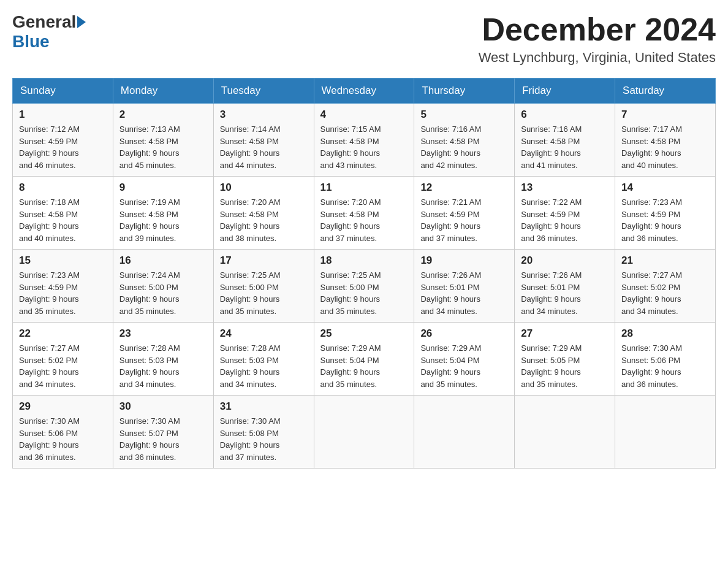  I want to click on day-info: Sunrise: 7:14 AM Sunset: 4:58 PM Dayligh…, so click(264, 147).